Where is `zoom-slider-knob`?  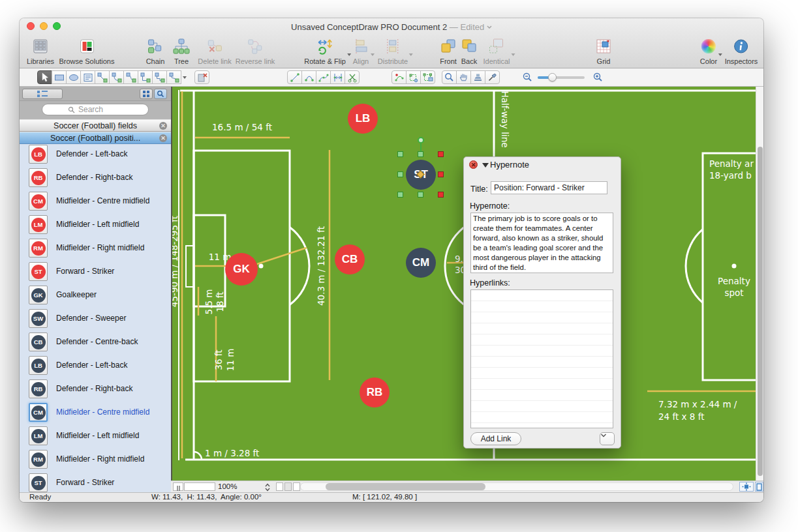 zoom-slider-knob is located at coordinates (552, 77).